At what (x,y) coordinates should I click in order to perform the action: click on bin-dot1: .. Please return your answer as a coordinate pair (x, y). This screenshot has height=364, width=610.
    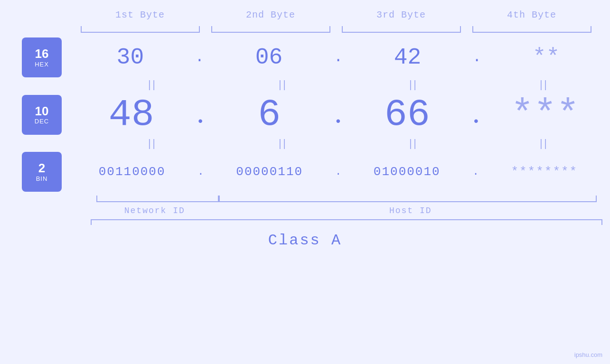
    Looking at the image, I should click on (200, 172).